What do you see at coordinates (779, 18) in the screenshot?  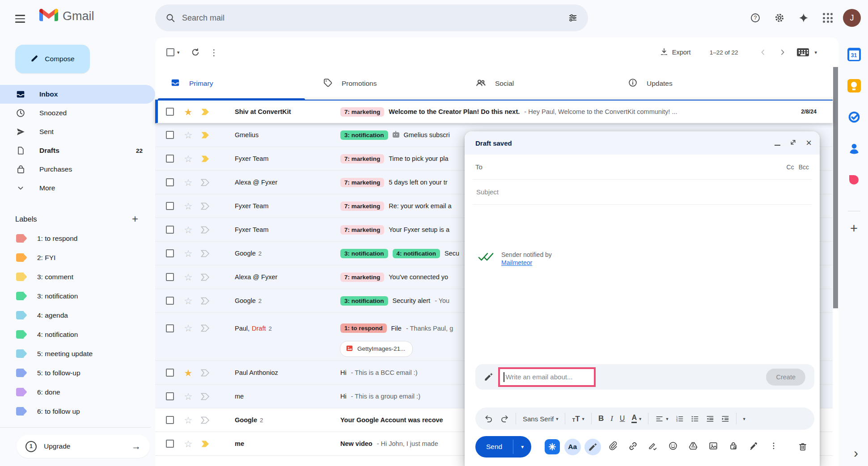 I see `settings-button` at bounding box center [779, 18].